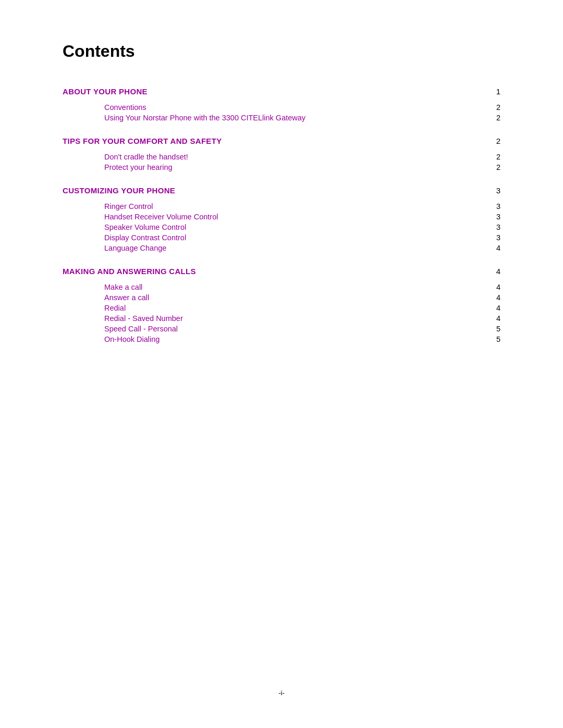  What do you see at coordinates (139, 167) in the screenshot?
I see `toc-item-label: Protect your hearing` at bounding box center [139, 167].